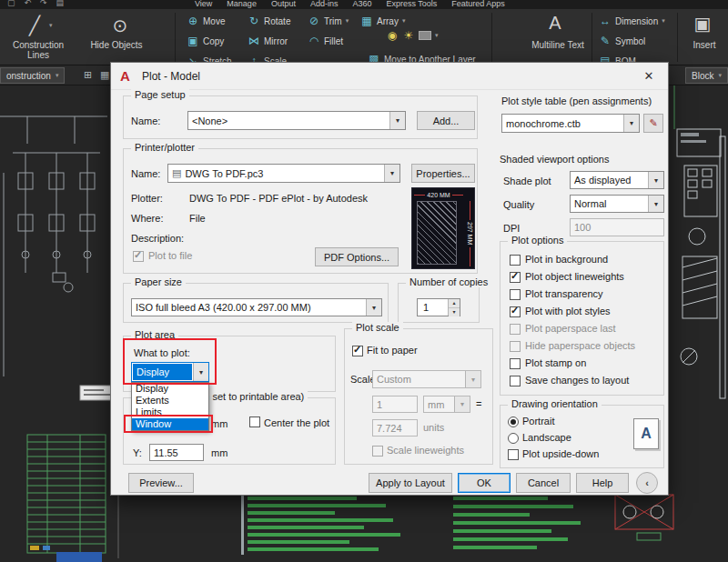 Image resolution: width=728 pixels, height=562 pixels. What do you see at coordinates (362, 4) in the screenshot?
I see `menu-a360: A360` at bounding box center [362, 4].